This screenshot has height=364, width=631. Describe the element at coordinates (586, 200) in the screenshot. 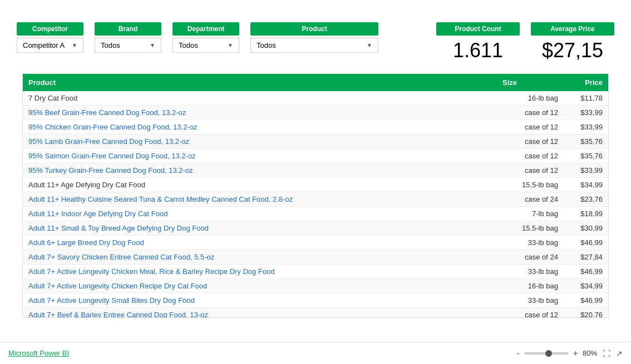

I see `table-cell-price: $23,76` at that location.